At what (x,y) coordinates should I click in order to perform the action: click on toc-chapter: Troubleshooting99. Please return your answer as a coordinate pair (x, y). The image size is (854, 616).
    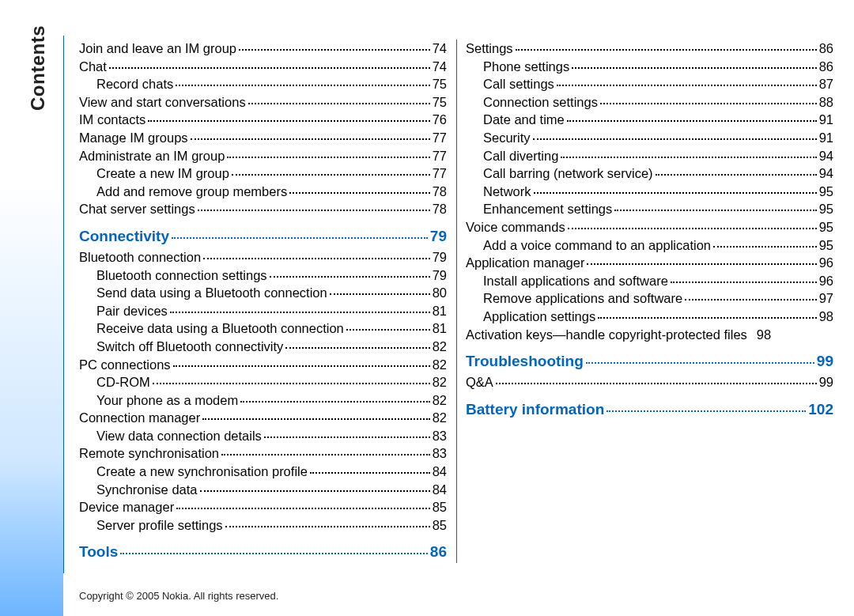
    Looking at the image, I should click on (650, 361).